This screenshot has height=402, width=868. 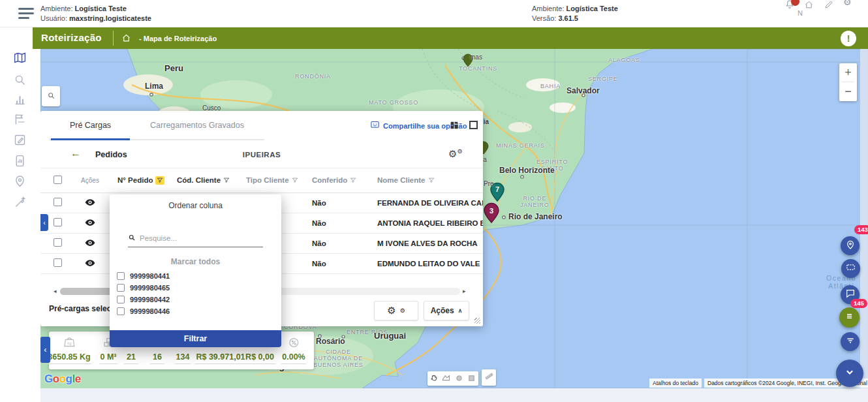 I want to click on list-count-badge: 145, so click(x=859, y=303).